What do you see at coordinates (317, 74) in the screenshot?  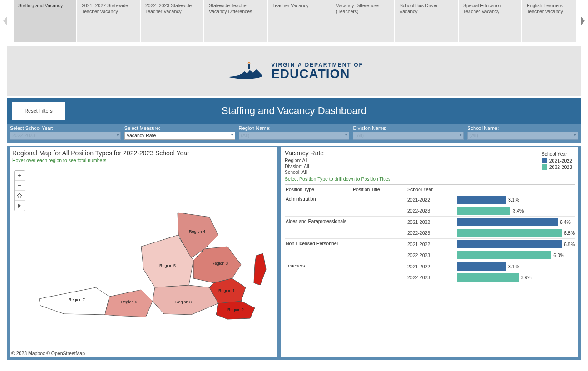 I see `logo-main-text: EDUCATION` at bounding box center [317, 74].